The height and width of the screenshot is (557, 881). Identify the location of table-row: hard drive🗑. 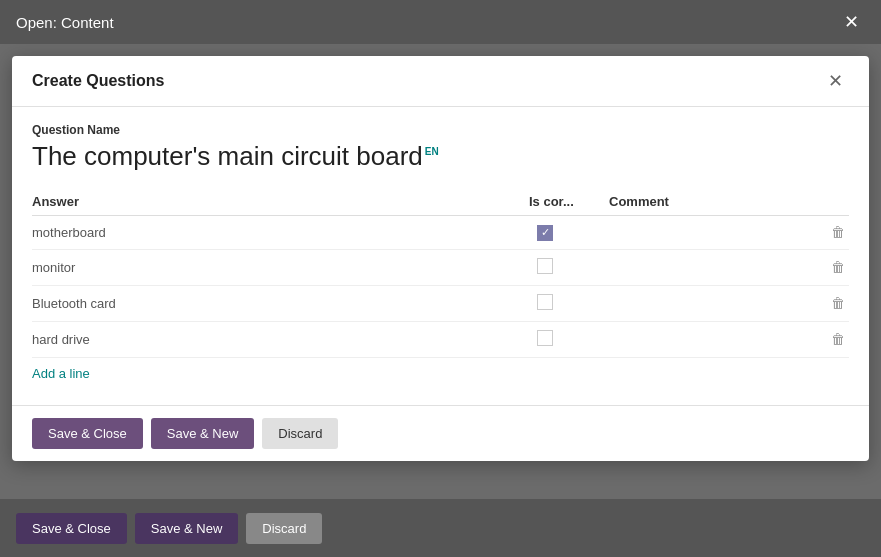
(440, 339).